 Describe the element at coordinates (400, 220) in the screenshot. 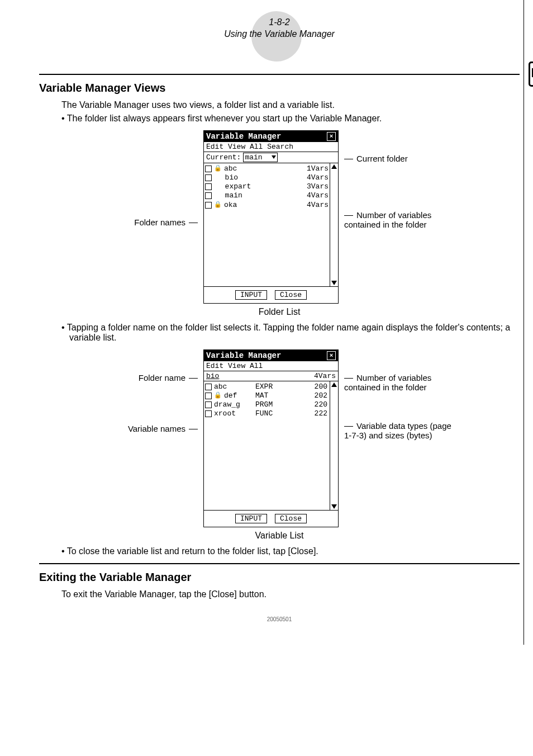

I see `label-num-vars: Number of variables contained in the fol…` at that location.